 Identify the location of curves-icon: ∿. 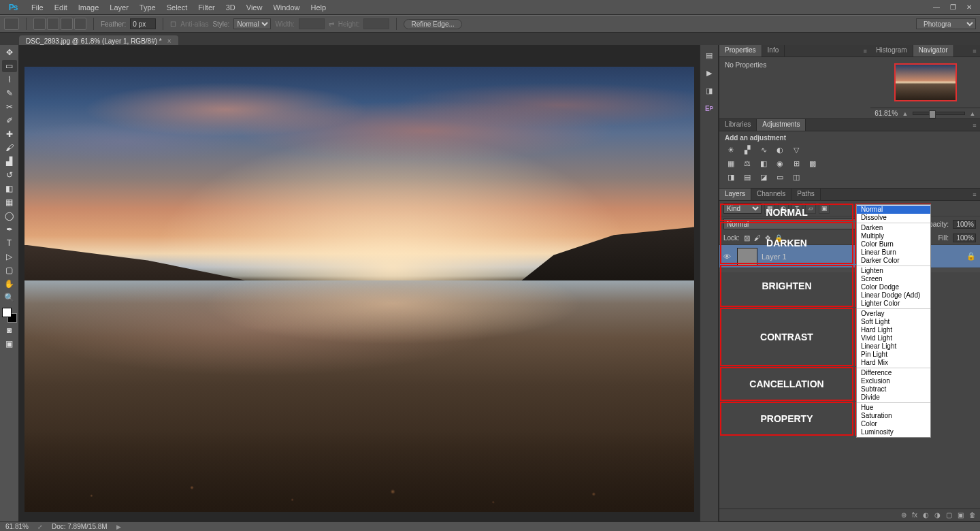
(764, 150).